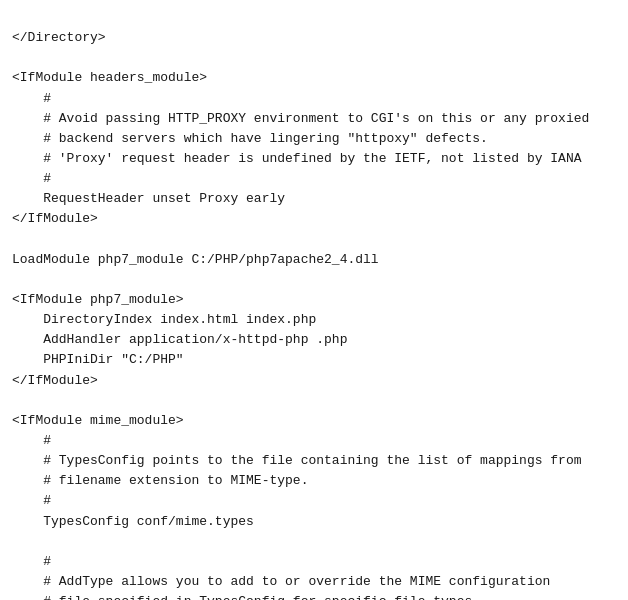  What do you see at coordinates (314, 199) in the screenshot?
I see `code-line: RequestHeader unset Proxy early` at bounding box center [314, 199].